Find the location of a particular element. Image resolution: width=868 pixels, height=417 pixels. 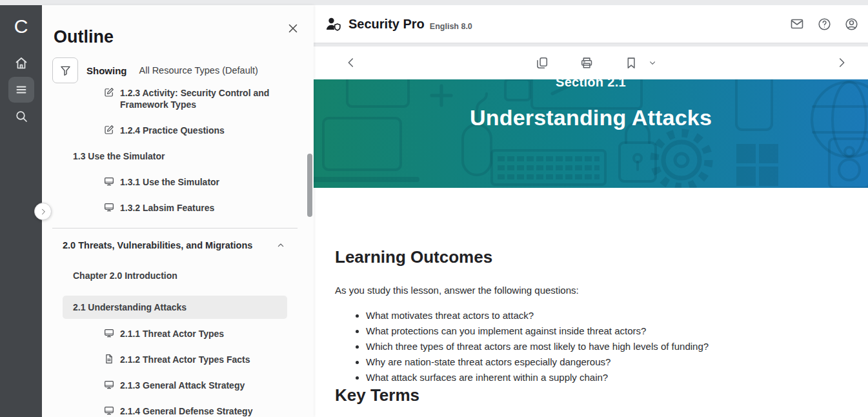

document-icon is located at coordinates (109, 359).